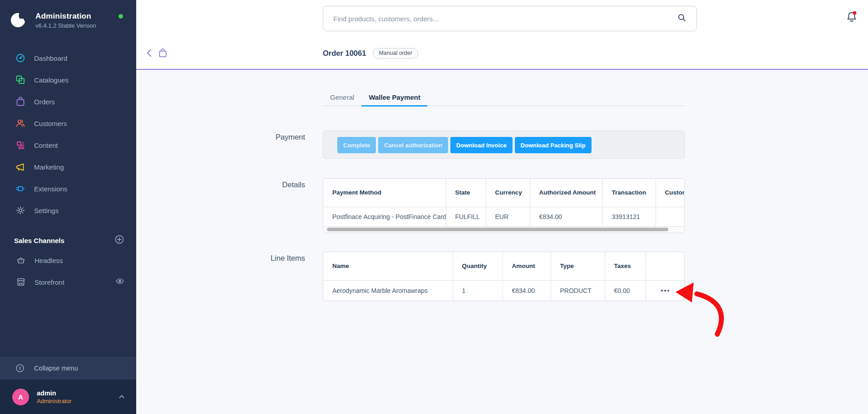 This screenshot has height=414, width=868. Describe the element at coordinates (342, 98) in the screenshot. I see `tab-general: General` at that location.